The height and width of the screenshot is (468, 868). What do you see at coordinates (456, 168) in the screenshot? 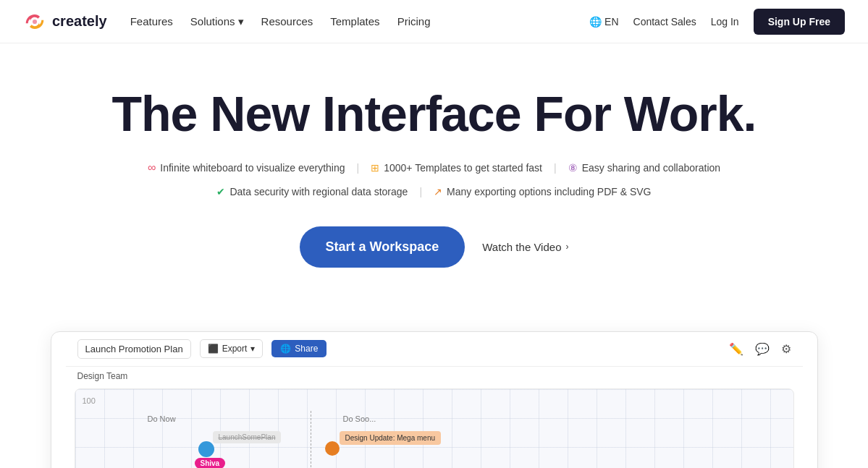
I see `feature-templates: ⊞ 1000+ Templates to get started fast` at bounding box center [456, 168].